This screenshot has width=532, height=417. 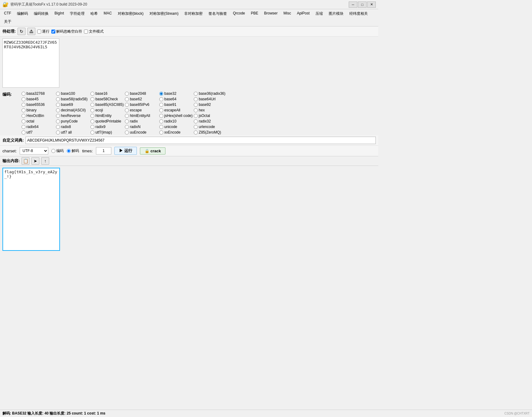 I want to click on encoding-radio-base32, so click(x=161, y=94).